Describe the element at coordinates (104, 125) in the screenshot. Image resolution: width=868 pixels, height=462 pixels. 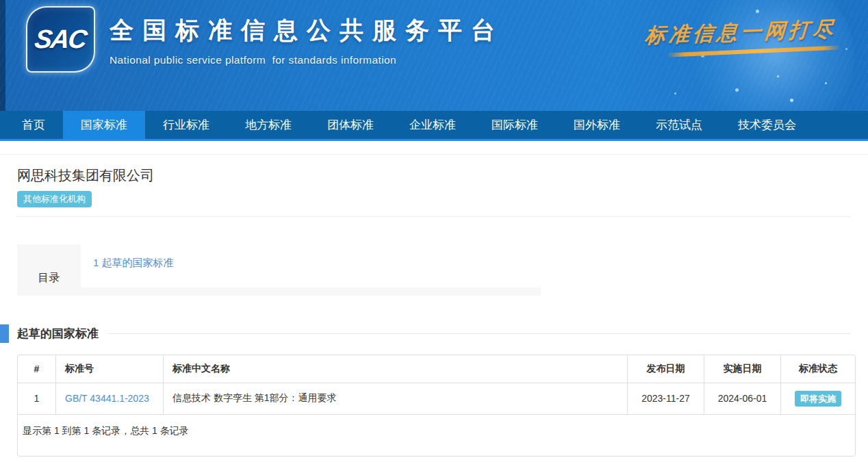
I see `nav-tab-national-standards: 国家标准` at that location.